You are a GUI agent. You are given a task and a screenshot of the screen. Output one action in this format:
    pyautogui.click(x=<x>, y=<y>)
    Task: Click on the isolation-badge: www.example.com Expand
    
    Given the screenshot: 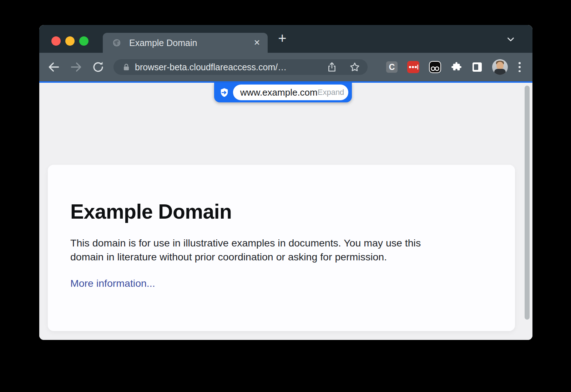 What is the action you would take?
    pyautogui.click(x=283, y=93)
    